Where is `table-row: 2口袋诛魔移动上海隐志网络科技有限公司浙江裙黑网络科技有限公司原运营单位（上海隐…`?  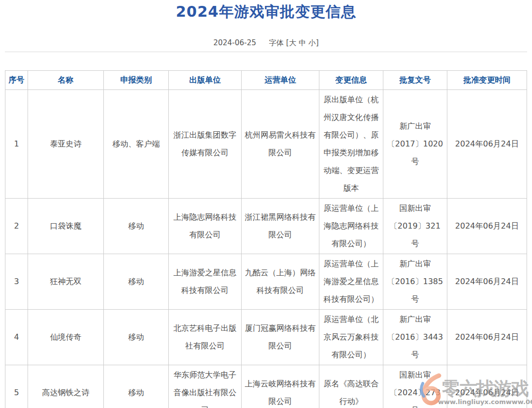
table-row: 2口袋诛魔移动上海隐志网络科技有限公司浙江裙黑网络科技有限公司原运营单位（上海隐… is located at coordinates (266, 226).